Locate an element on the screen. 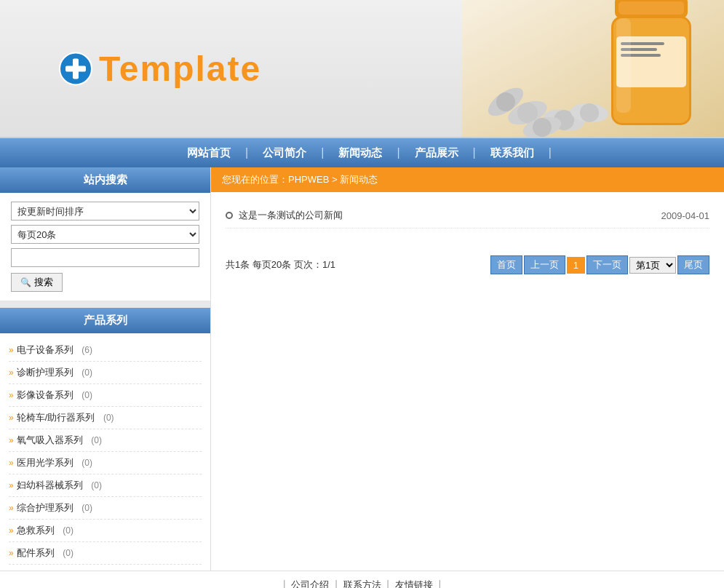 The height and width of the screenshot is (588, 724). next-page-button: 下一页 is located at coordinates (607, 265).